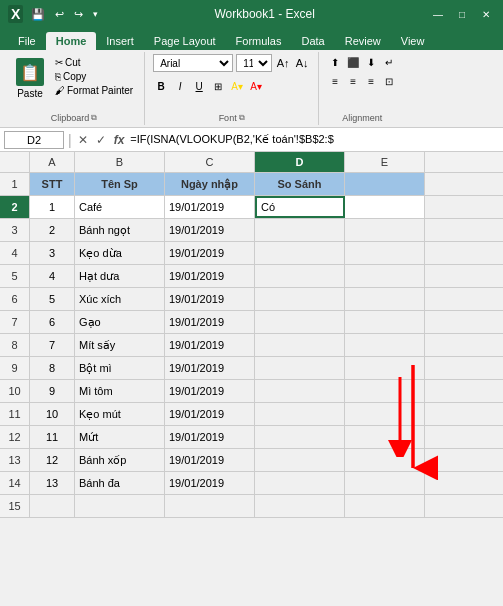  I want to click on cell-c9: 19/01/2019, so click(210, 368).